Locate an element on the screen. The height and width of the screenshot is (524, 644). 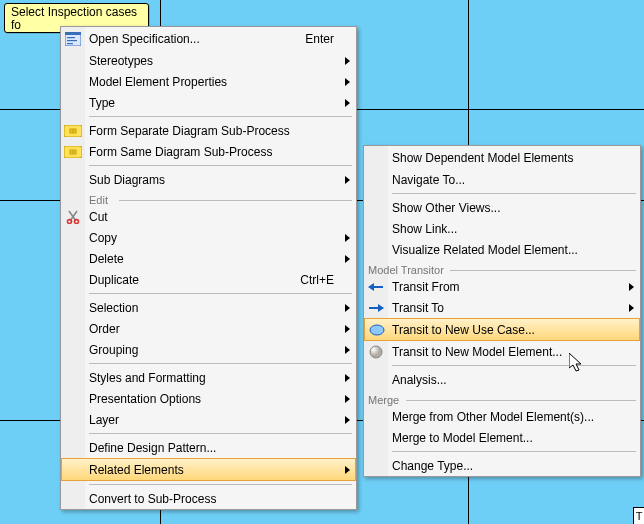
menu-item-visualize-related: Visualize Related Model Element... is located at coordinates (502, 250).